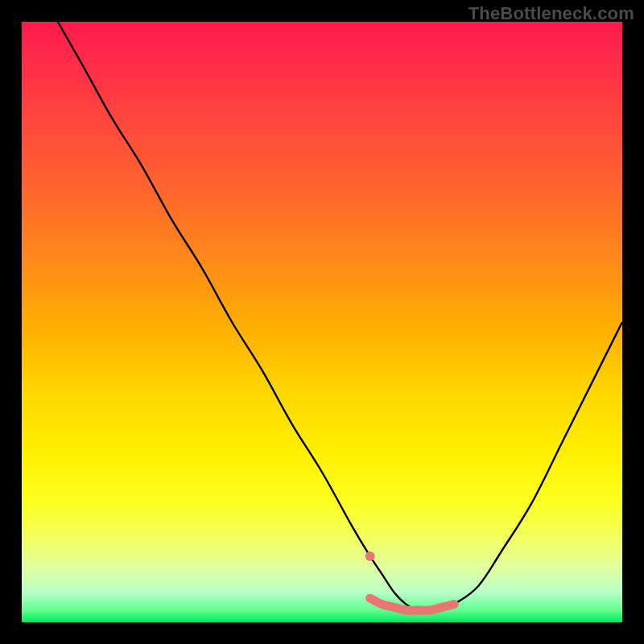  What do you see at coordinates (412, 604) in the screenshot?
I see `highlight-band` at bounding box center [412, 604].